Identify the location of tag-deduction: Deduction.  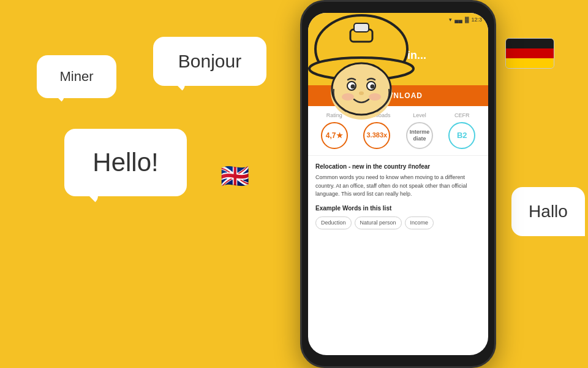
(333, 223).